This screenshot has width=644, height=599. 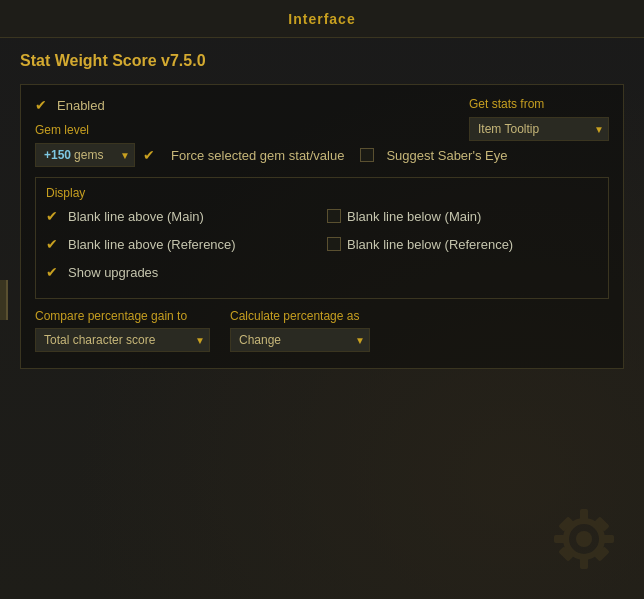 I want to click on bottom-decoration, so click(x=584, y=539).